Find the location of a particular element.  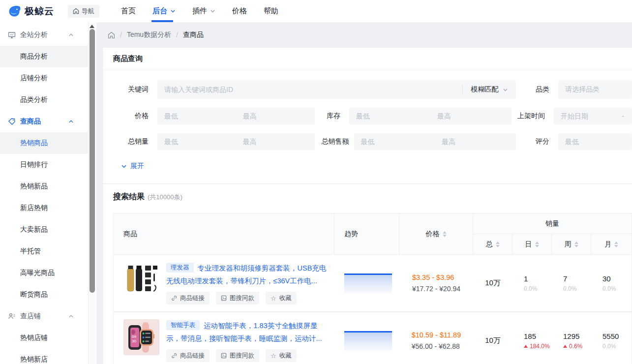

sidebar-item-hot-products: 热销商品 is located at coordinates (44, 143).